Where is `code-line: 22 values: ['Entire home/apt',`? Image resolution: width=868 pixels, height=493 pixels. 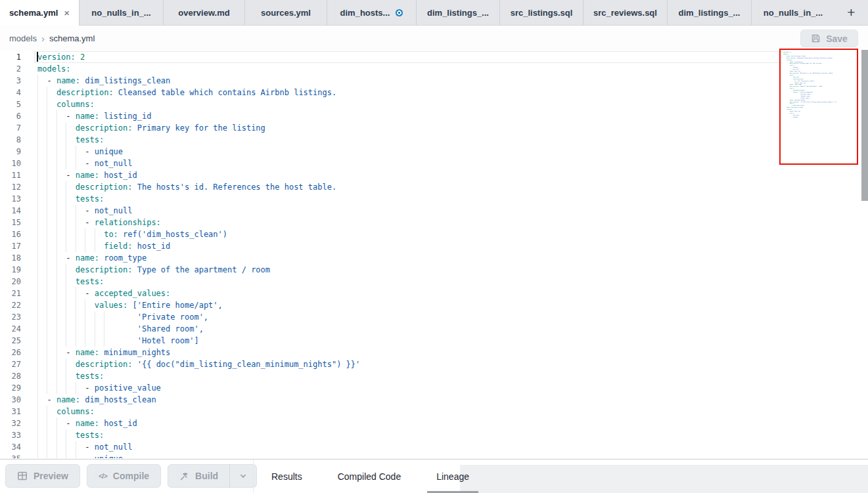 code-line: 22 values: ['Entire home/apt', is located at coordinates (434, 305).